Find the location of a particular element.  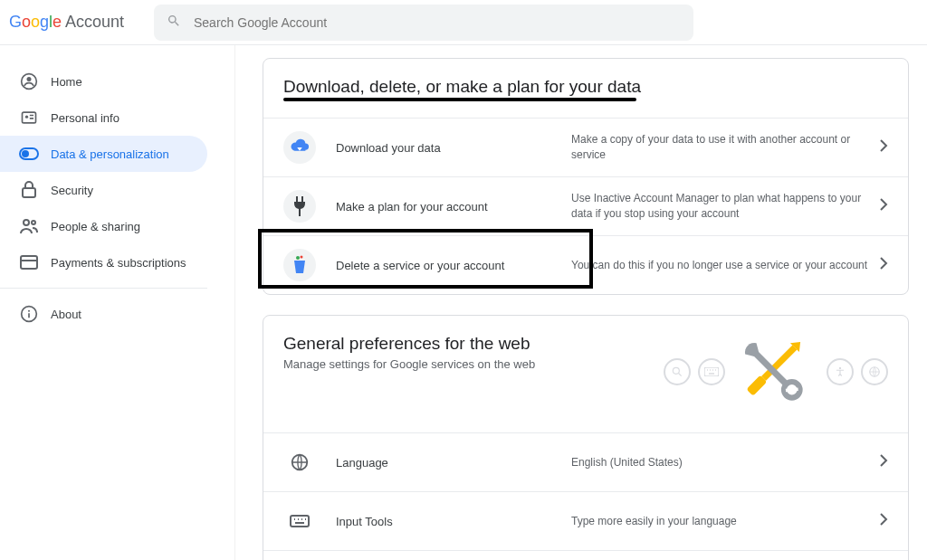

row-label: Make a plan for your account is located at coordinates (454, 206).